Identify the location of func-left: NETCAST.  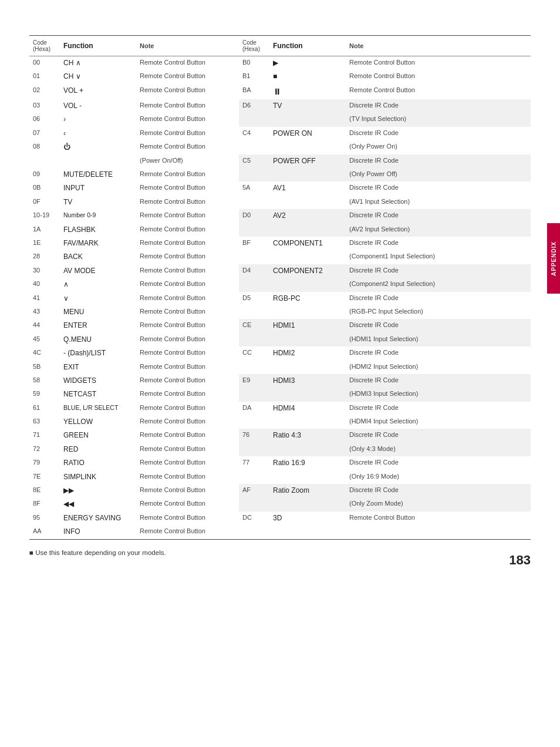
(98, 395).